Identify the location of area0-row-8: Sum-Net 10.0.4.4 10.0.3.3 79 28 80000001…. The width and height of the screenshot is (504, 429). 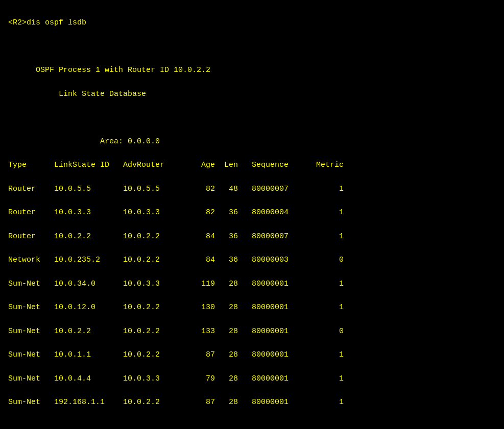
(252, 378).